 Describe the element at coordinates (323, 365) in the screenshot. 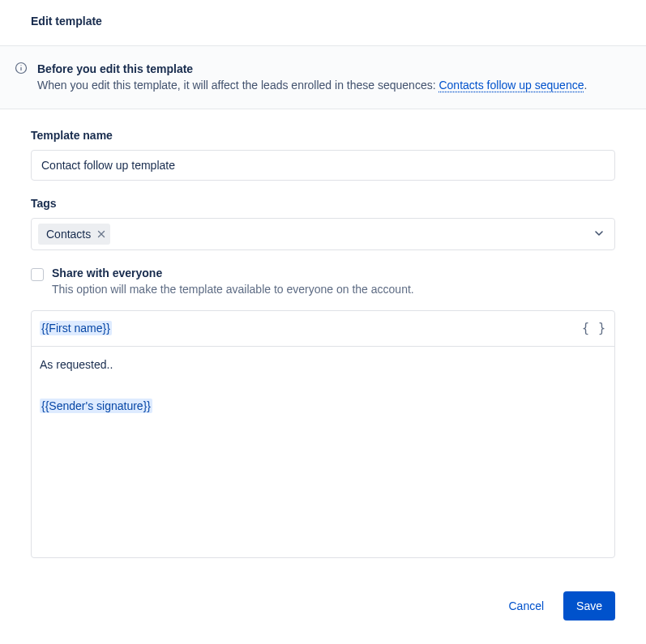

I see `body-text: As requested..` at that location.